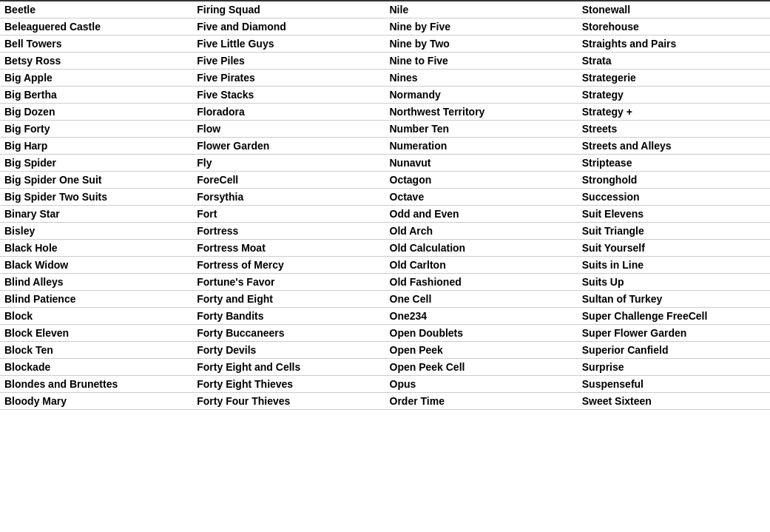  What do you see at coordinates (288, 215) in the screenshot?
I see `table-cell: Fort` at bounding box center [288, 215].